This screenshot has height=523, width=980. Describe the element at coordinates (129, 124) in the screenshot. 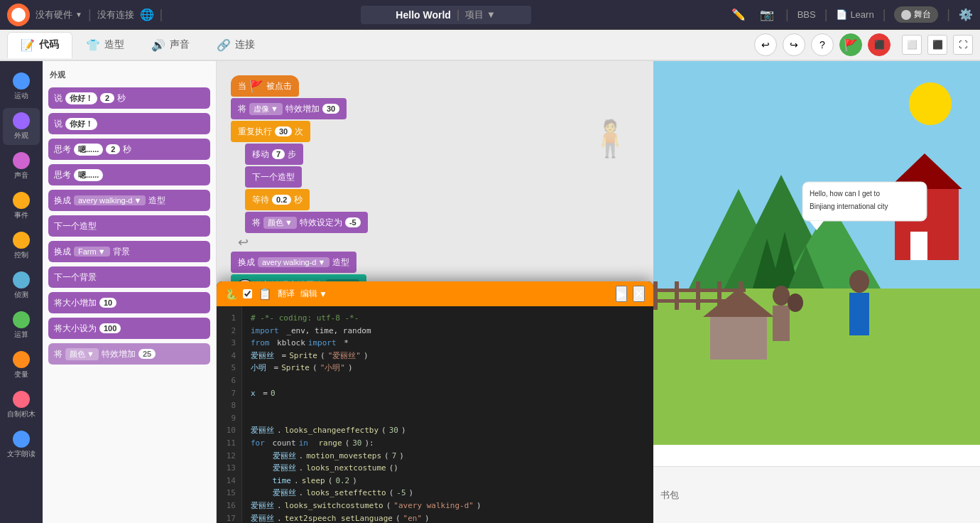

I see `block-say: 说 你好！` at that location.